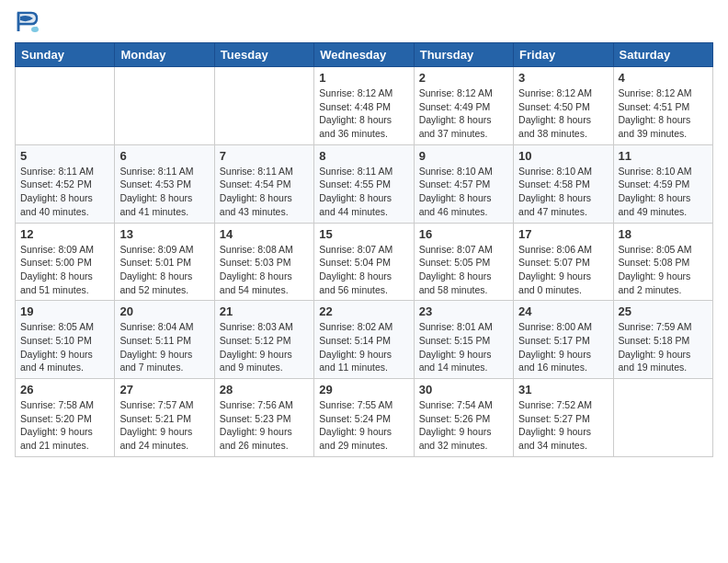 The image size is (728, 563). What do you see at coordinates (264, 55) in the screenshot?
I see `weekday-header-tuesday: Tuesday` at bounding box center [264, 55].